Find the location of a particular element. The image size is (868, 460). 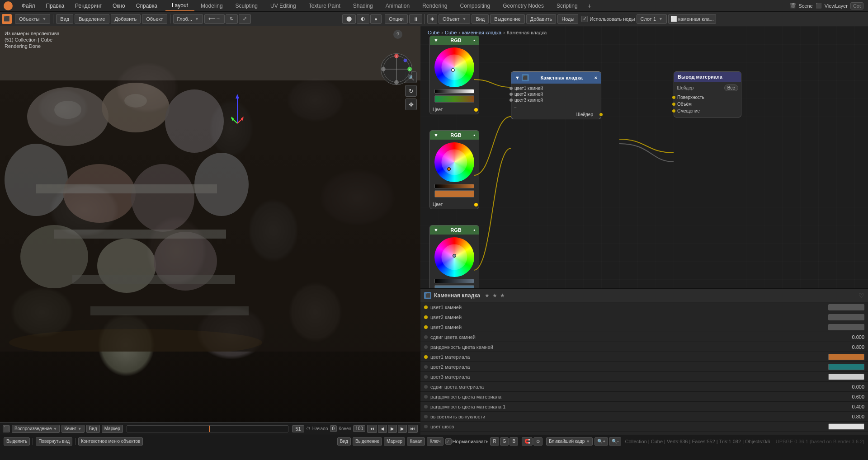

tab-geometry-nodes: Geometry Nodes is located at coordinates (524, 5).